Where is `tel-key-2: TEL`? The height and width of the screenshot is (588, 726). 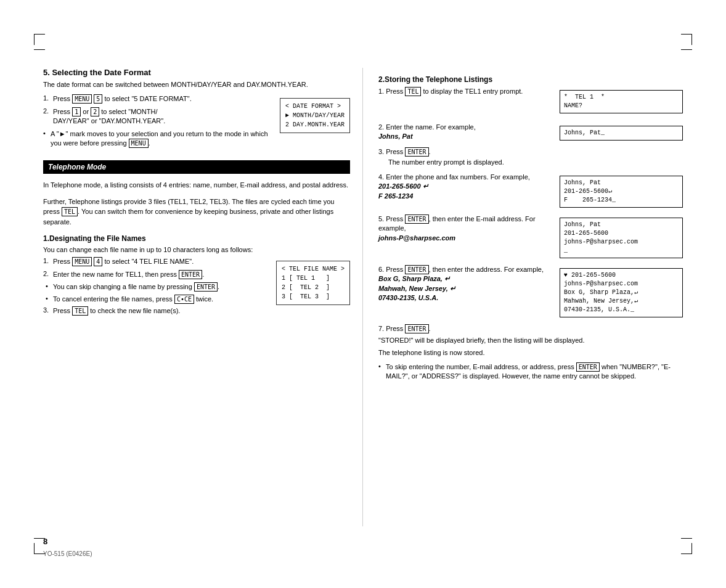 tel-key-2: TEL is located at coordinates (80, 311).